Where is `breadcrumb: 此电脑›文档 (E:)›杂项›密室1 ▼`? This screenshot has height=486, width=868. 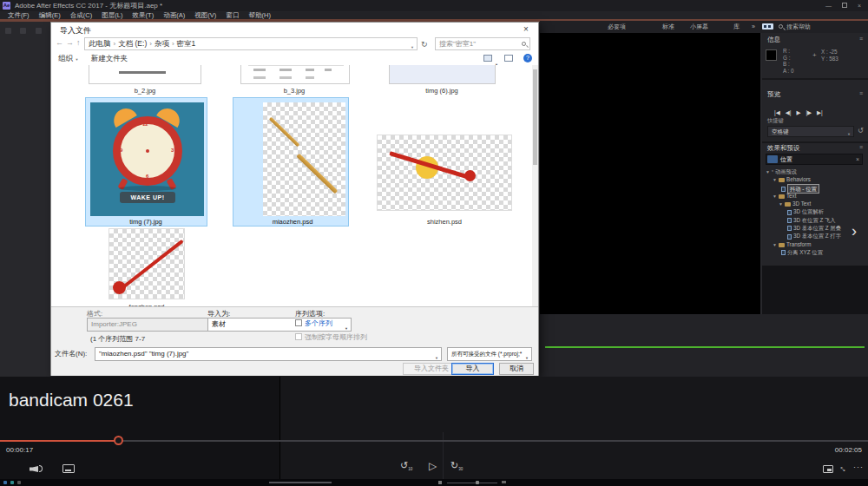 breadcrumb: 此电脑›文档 (E:)›杂项›密室1 ▼ is located at coordinates (251, 43).